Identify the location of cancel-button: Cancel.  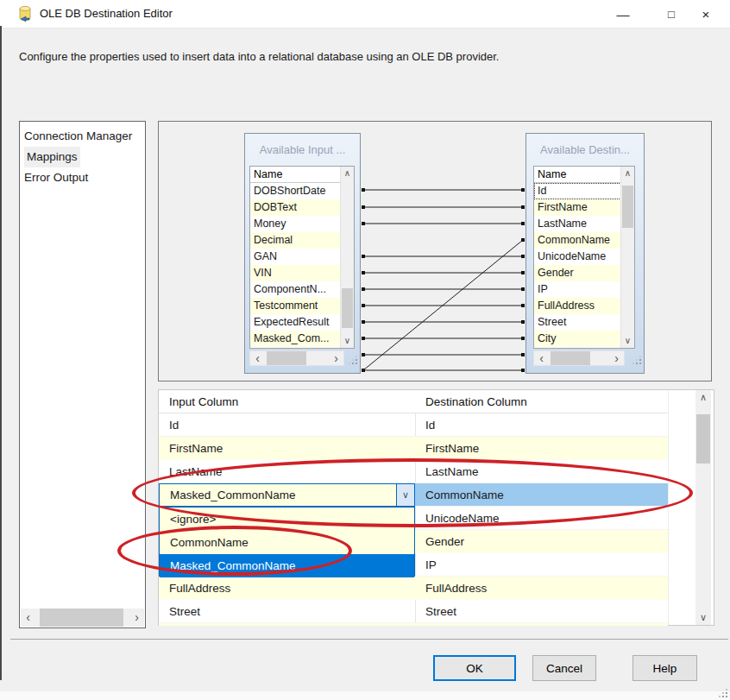
(564, 668).